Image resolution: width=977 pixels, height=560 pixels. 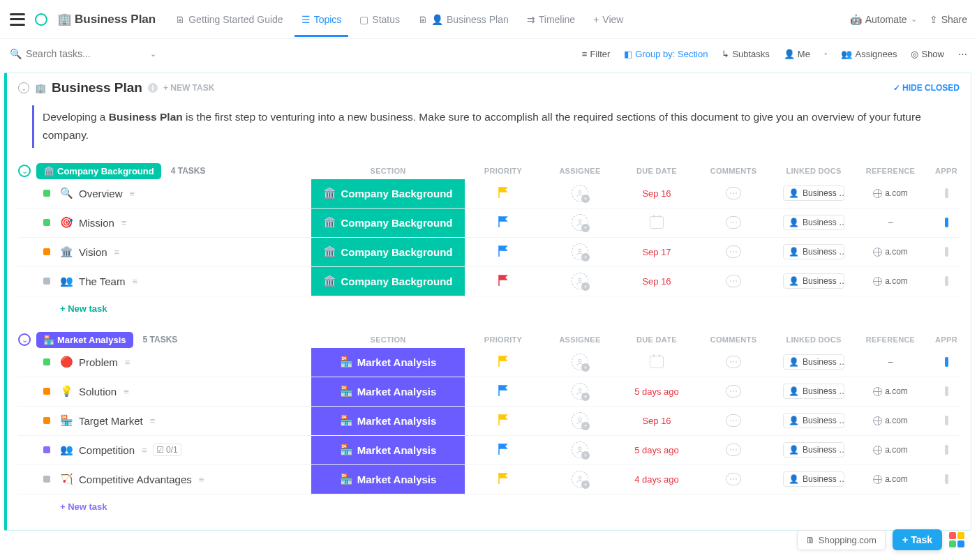 What do you see at coordinates (99, 172) in the screenshot?
I see `group-pill: 🏛️Company Background` at bounding box center [99, 172].